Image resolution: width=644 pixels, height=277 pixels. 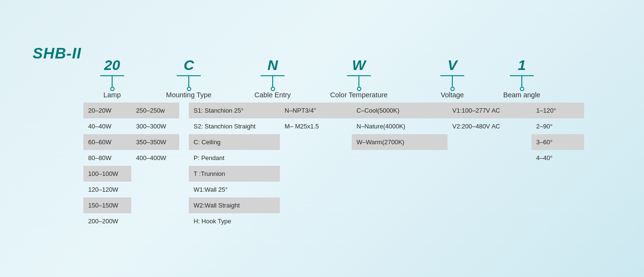 I want to click on table-row: 80–80W, so click(x=107, y=158).